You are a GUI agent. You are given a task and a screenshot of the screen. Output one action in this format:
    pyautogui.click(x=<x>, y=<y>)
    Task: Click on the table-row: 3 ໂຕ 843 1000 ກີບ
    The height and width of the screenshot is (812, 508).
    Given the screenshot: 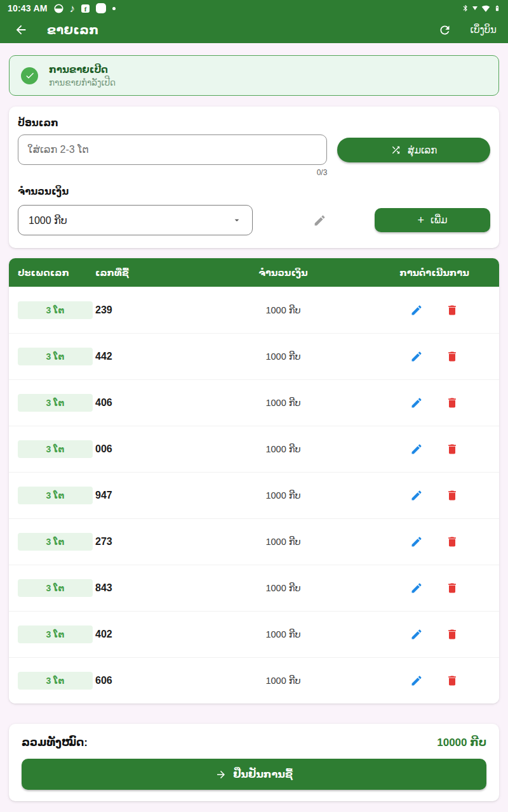 What is the action you would take?
    pyautogui.click(x=254, y=587)
    